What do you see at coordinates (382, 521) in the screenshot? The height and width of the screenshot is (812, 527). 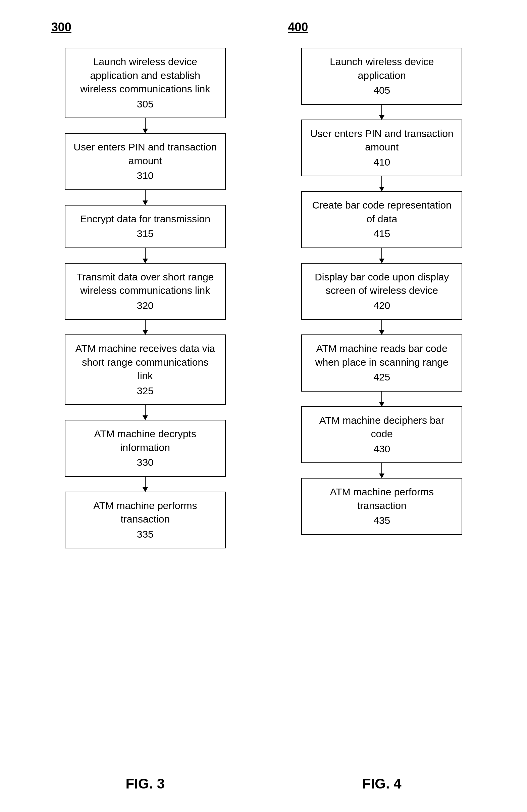 I see `fig4-step-435-num: 435` at bounding box center [382, 521].